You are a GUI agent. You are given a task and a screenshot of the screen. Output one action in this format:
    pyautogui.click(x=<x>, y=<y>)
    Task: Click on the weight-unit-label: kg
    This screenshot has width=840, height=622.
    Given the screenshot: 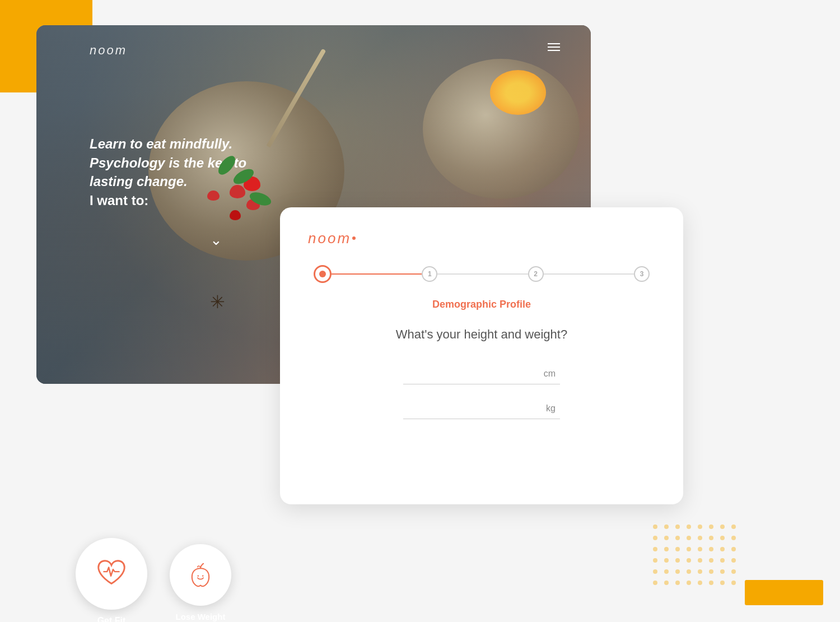 What is the action you would take?
    pyautogui.click(x=551, y=409)
    